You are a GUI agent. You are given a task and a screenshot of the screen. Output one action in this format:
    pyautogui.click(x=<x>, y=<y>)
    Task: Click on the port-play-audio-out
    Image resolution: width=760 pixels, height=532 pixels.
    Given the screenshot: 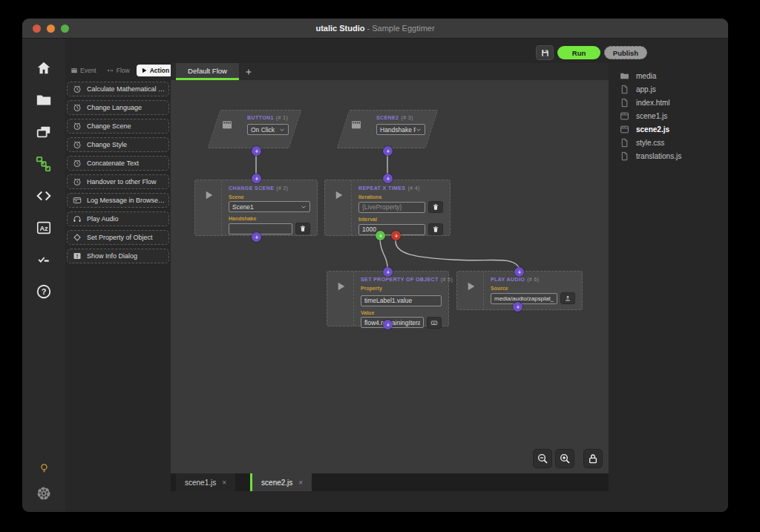 What is the action you would take?
    pyautogui.click(x=518, y=307)
    